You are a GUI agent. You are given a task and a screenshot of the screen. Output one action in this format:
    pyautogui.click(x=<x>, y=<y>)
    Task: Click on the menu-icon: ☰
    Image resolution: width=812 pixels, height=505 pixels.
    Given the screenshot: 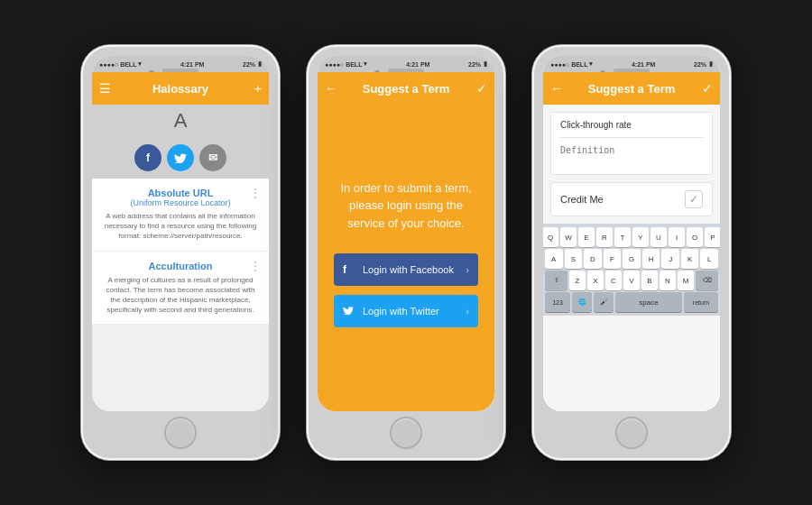 What is the action you would take?
    pyautogui.click(x=105, y=88)
    